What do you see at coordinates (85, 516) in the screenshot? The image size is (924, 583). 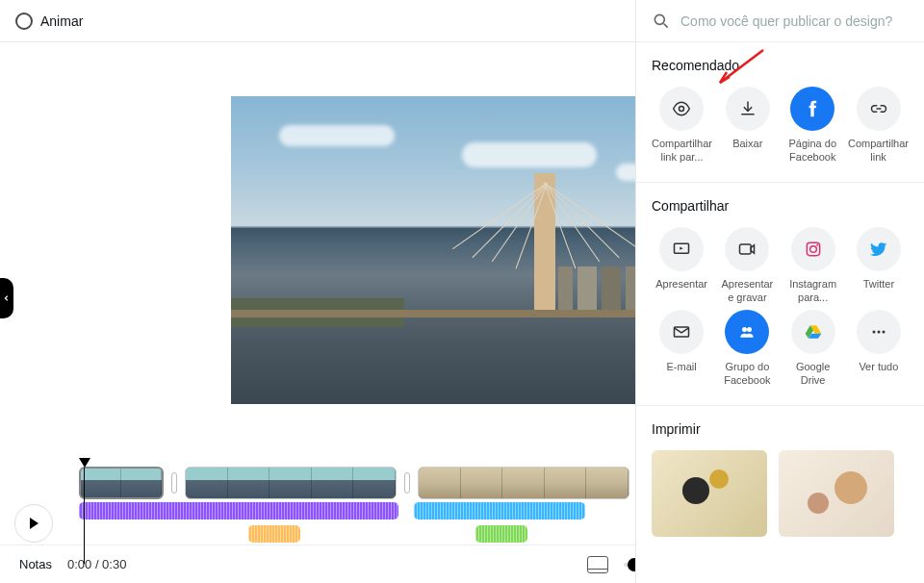 I see `playhead-line` at bounding box center [85, 516].